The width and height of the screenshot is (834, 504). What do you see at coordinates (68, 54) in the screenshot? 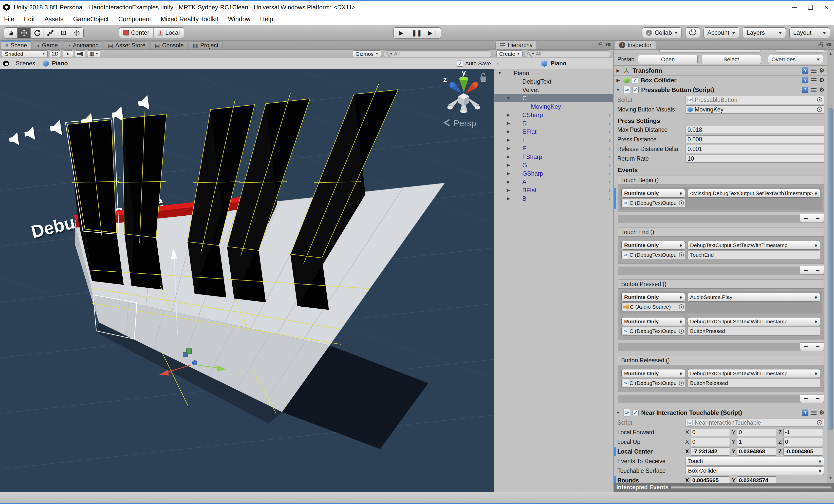
I see `lighting-toggle-button: ☀` at bounding box center [68, 54].